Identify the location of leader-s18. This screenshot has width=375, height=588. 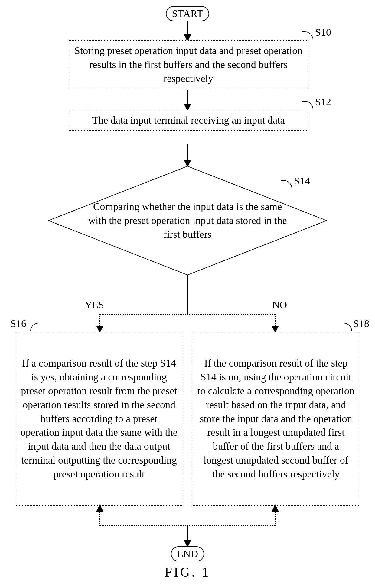
(347, 327).